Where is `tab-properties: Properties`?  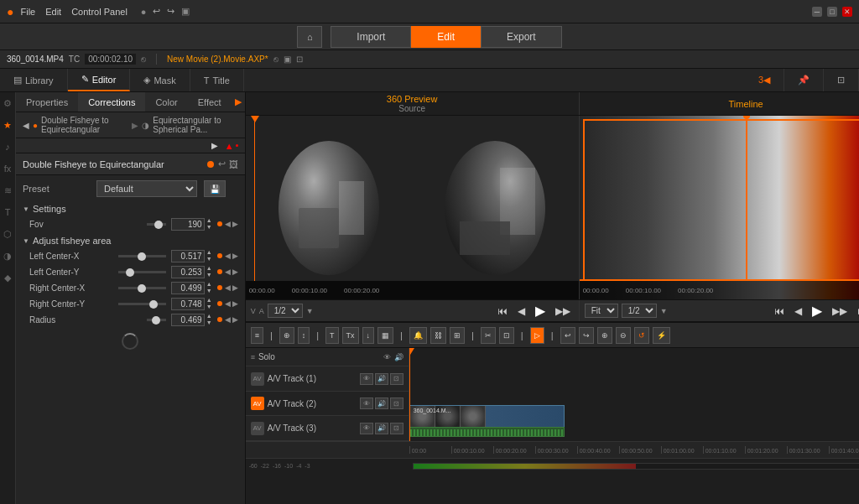
tab-properties: Properties is located at coordinates (47, 102).